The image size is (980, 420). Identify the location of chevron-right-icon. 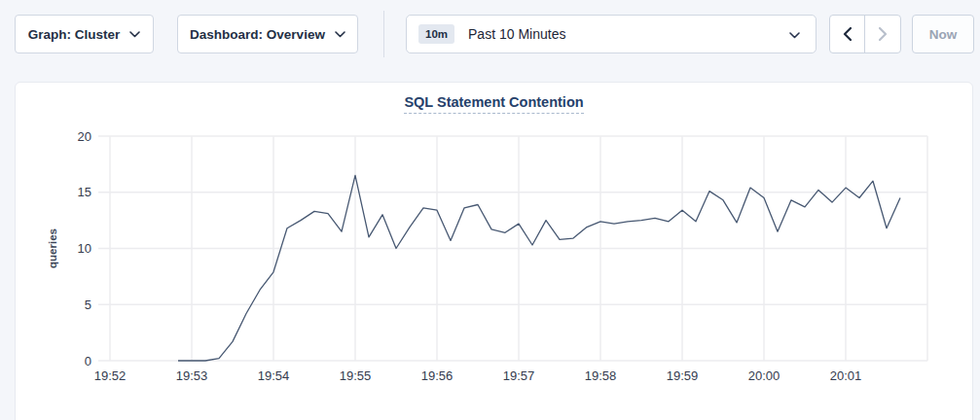
(884, 34).